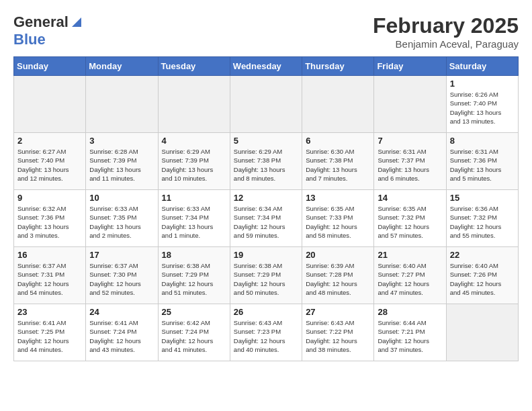 The width and height of the screenshot is (532, 411). Describe the element at coordinates (122, 336) in the screenshot. I see `day-info: Sunrise: 6:41 AM Sunset: 7:24 PM Dayligh…` at that location.